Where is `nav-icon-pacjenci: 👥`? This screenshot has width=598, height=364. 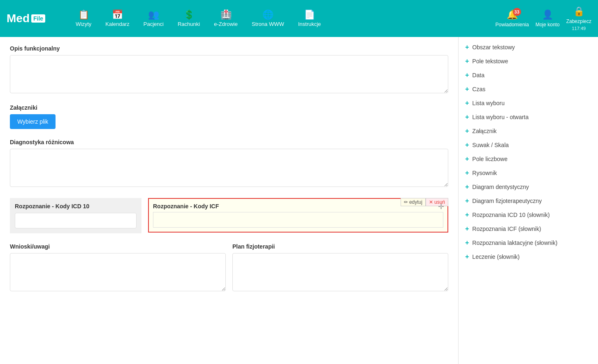 nav-icon-pacjenci: 👥 is located at coordinates (154, 15).